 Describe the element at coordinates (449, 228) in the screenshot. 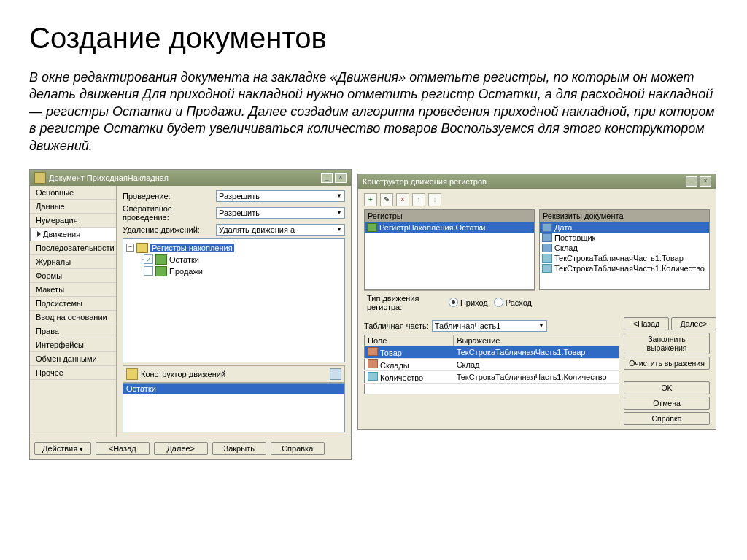

I see `register-item: РегистрНакопления.Остатки` at that location.